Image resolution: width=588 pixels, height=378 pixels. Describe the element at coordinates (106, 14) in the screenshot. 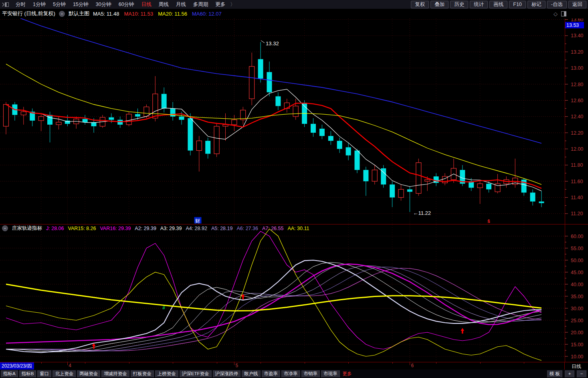

I see `ma-value-MA5: MA5: 11.48` at that location.